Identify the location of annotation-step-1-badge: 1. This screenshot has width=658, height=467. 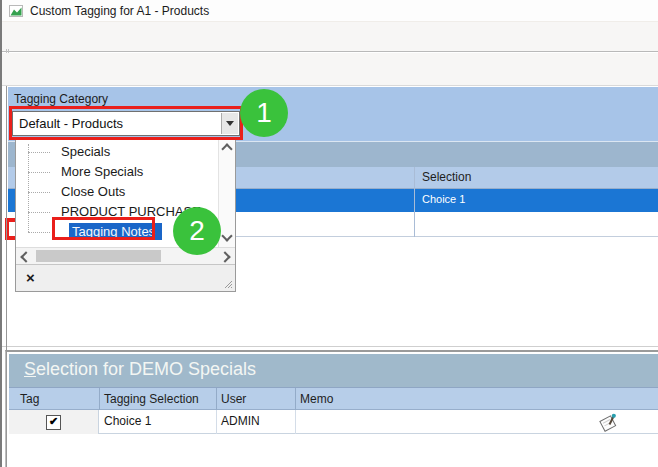
(264, 113).